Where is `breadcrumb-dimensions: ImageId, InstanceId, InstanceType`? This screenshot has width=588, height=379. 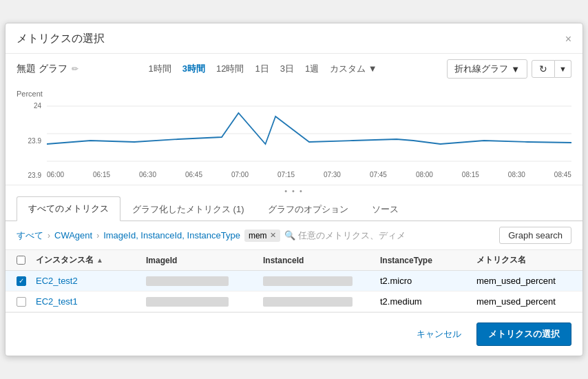 breadcrumb-dimensions: ImageId, InstanceId, InstanceType is located at coordinates (172, 236).